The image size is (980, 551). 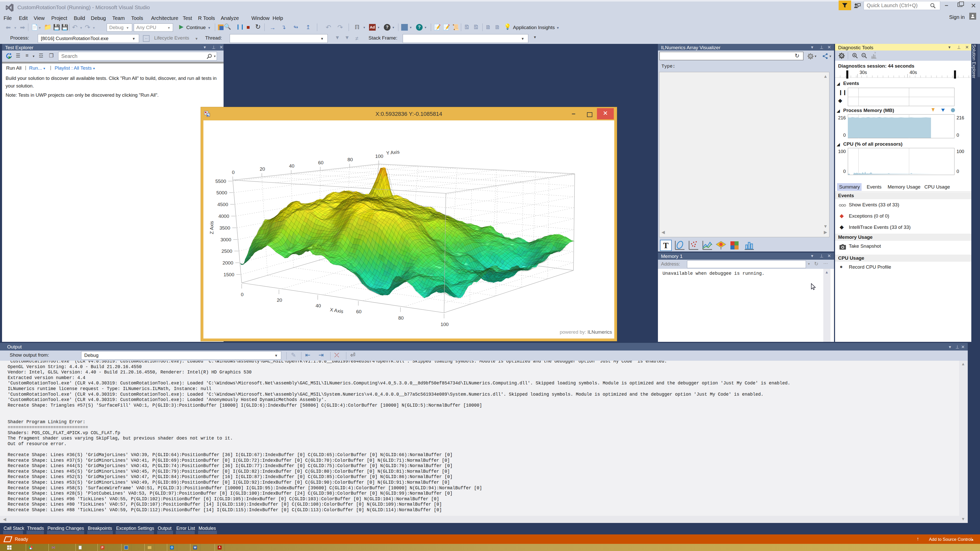 What do you see at coordinates (225, 228) in the screenshot?
I see `svg-text: 3500` at bounding box center [225, 228].